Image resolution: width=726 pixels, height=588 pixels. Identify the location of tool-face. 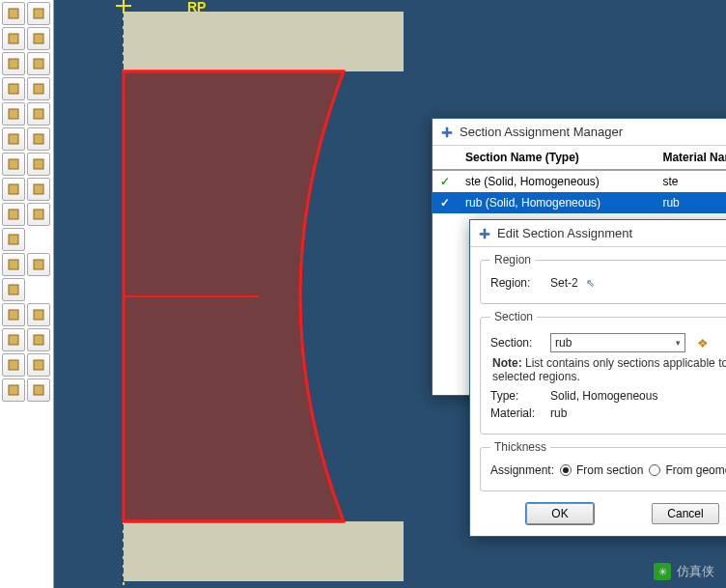
(14, 390).